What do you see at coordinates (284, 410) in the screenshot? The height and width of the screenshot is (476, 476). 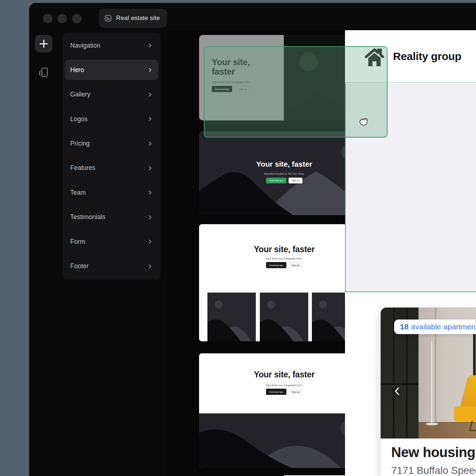 I see `hero-variant-split: Your site, faster Type down your paragra…` at bounding box center [284, 410].